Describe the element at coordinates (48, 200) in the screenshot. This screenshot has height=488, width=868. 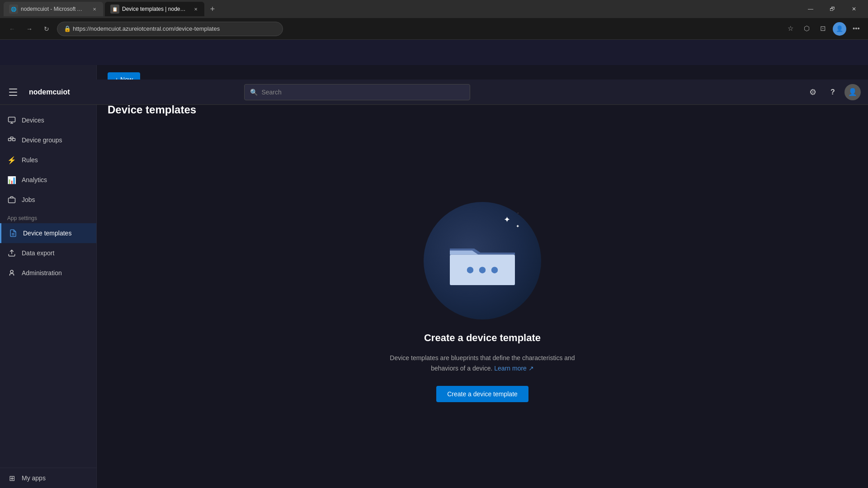
I see `sidebar-item-jobs: Jobs` at that location.